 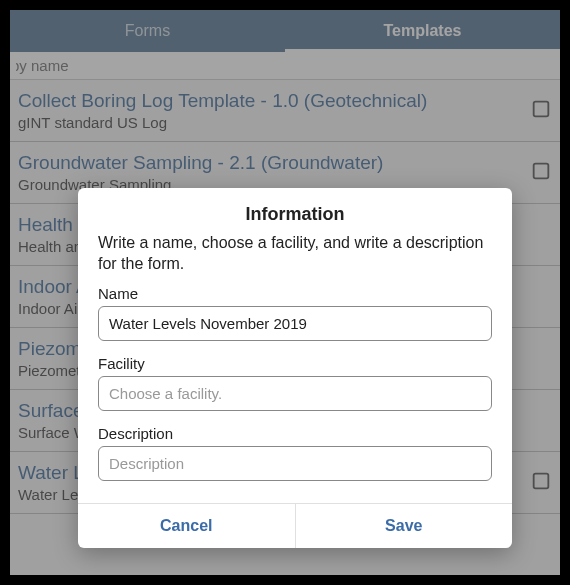 I want to click on name-label: Name, so click(x=295, y=294).